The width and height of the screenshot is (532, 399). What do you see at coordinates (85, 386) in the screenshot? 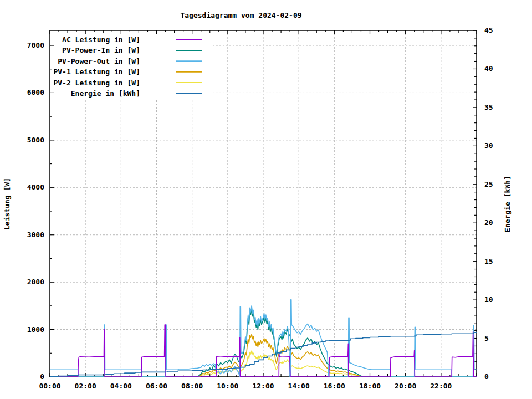
I see `x-tick-label: 02:00` at bounding box center [85, 386].